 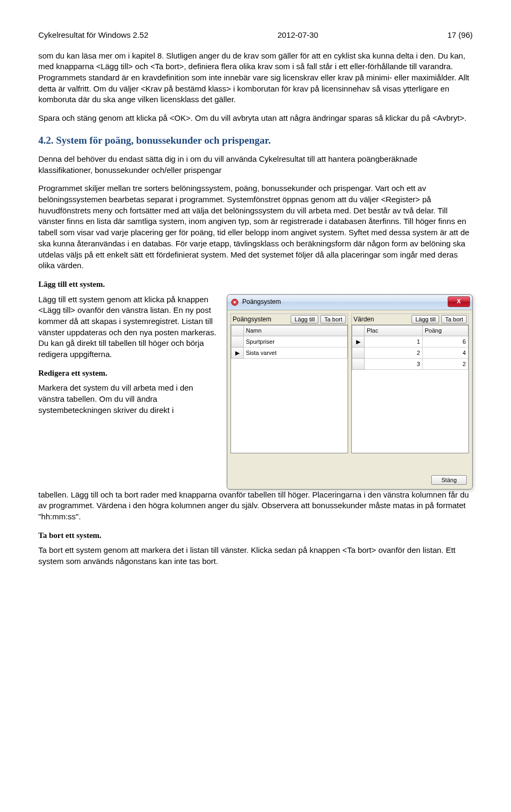 I want to click on body-paragraph: Ta bort ett system genom att markera det…, so click(x=256, y=556).